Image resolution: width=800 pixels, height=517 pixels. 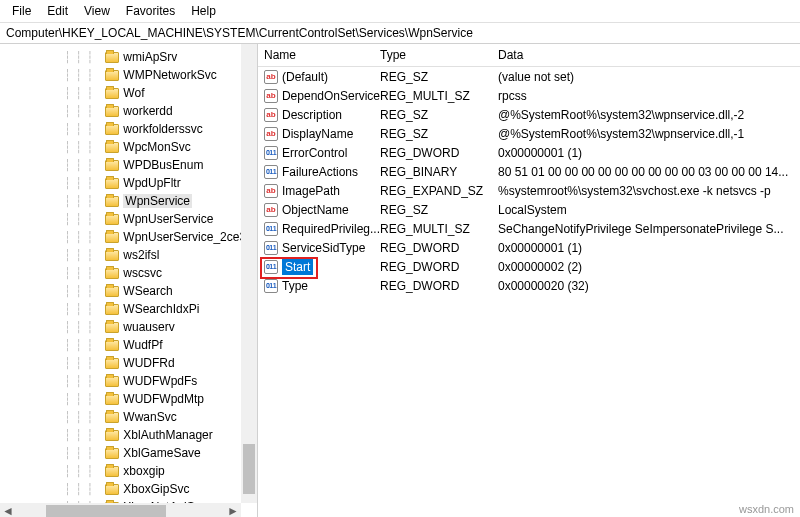 I want to click on tree-item-label: wuauserv, so click(x=148, y=327).